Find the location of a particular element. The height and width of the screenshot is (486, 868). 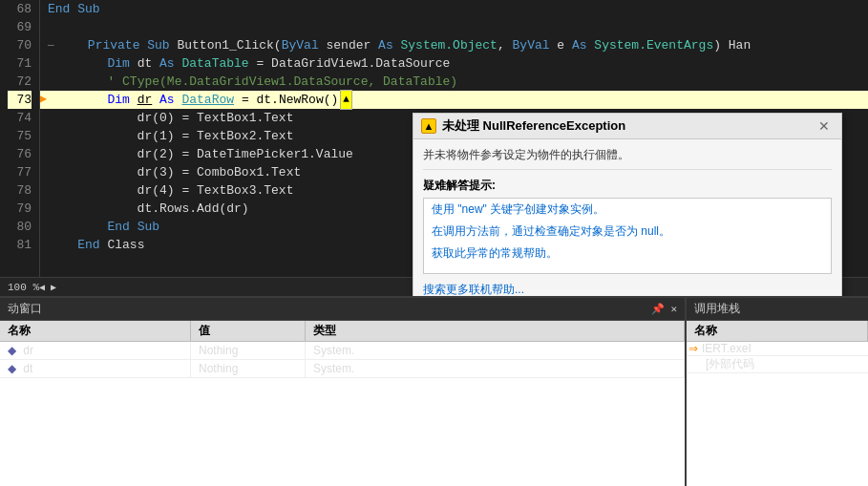

error-popup-header: ▲ 未处理 NullReferenceException ✕ is located at coordinates (627, 126).